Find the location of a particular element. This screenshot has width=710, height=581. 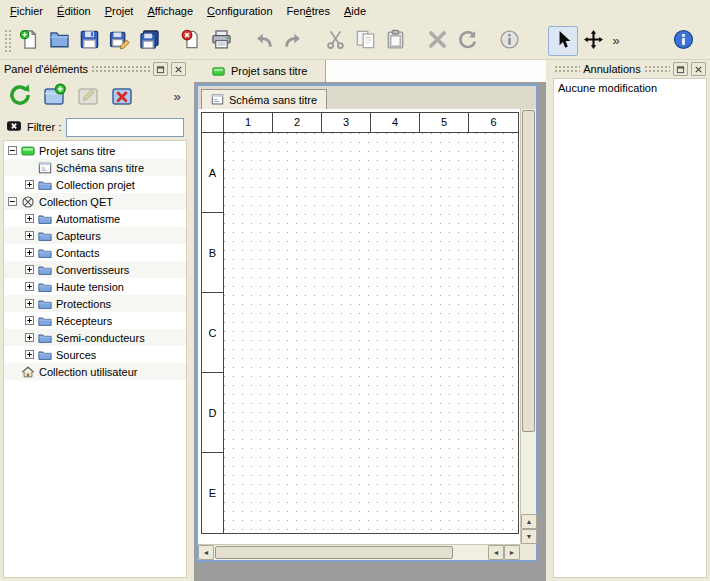

undo-button is located at coordinates (263, 41).